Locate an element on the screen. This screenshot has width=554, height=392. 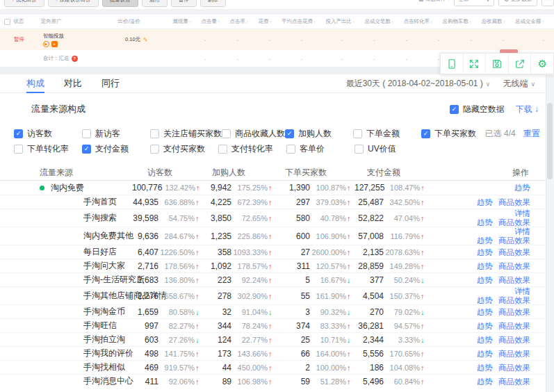
toolbar-button: 启用 is located at coordinates (154, 3).